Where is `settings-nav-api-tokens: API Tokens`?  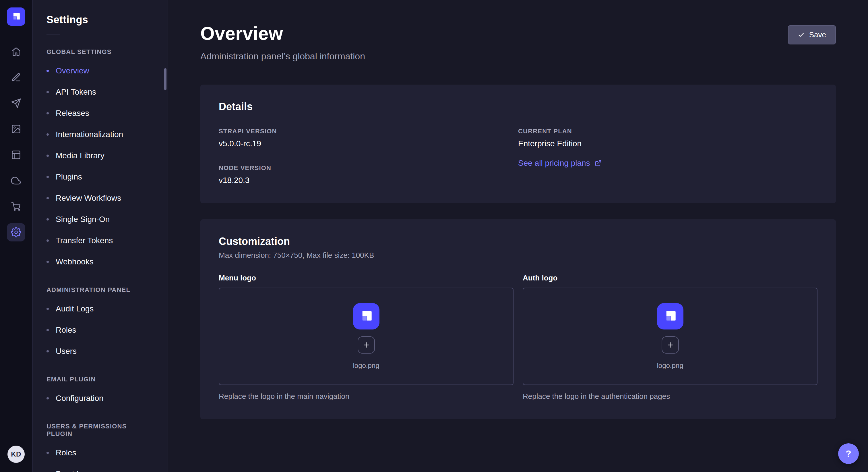 settings-nav-api-tokens: API Tokens is located at coordinates (100, 92).